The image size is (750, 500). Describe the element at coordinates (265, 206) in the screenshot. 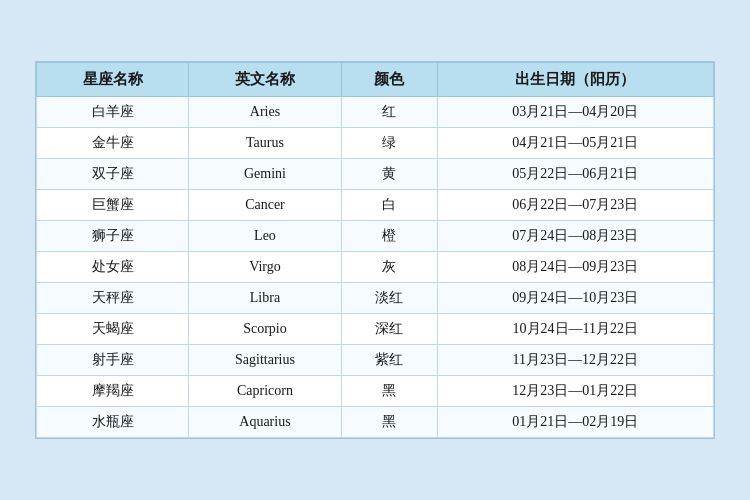

I see `cell-3-1: Cancer` at that location.